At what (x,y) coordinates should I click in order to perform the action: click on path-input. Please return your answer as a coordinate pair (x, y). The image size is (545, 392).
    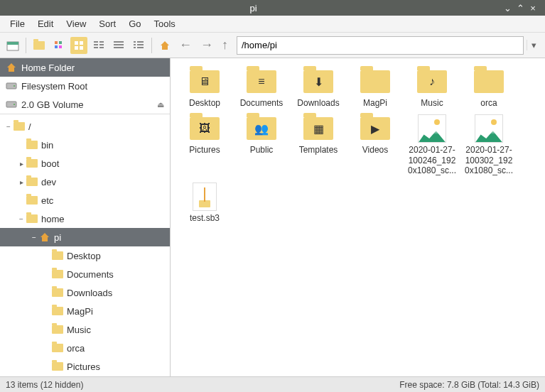
    Looking at the image, I should click on (380, 45).